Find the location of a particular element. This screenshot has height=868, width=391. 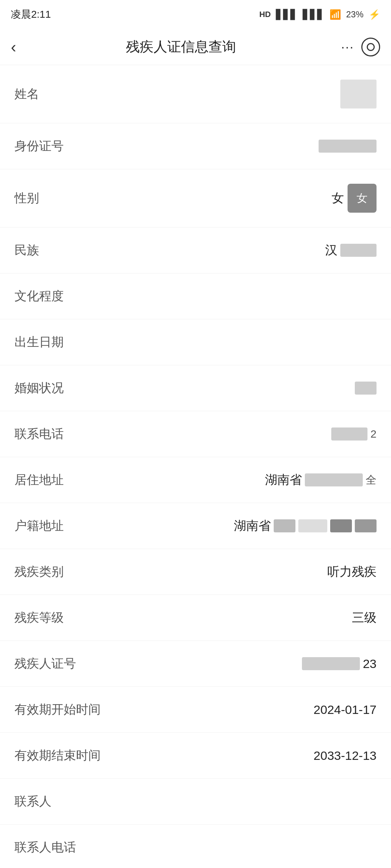

signal-icon: ▋▋▋ is located at coordinates (287, 14).